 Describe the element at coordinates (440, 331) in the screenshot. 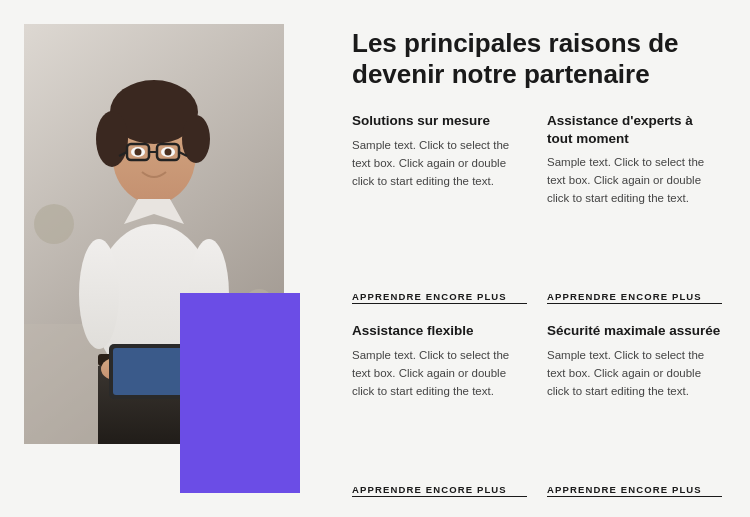

I see `feature-3-title: Assistance flexible` at that location.